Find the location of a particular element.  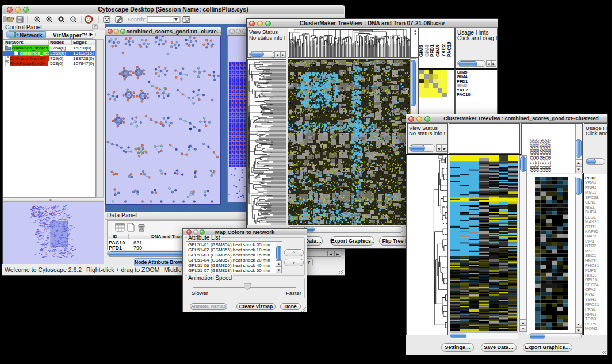

svg-text: GIM3 is located at coordinates (438, 51).